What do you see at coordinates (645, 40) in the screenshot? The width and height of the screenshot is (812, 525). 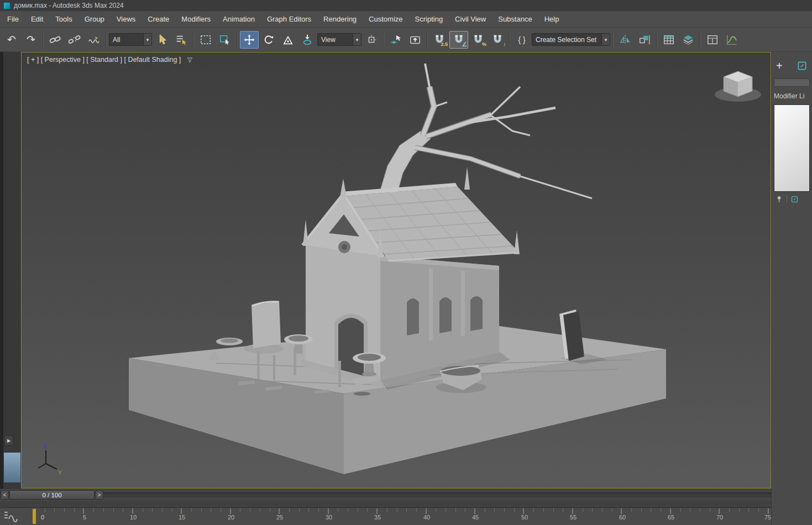 I see `align-icon` at bounding box center [645, 40].